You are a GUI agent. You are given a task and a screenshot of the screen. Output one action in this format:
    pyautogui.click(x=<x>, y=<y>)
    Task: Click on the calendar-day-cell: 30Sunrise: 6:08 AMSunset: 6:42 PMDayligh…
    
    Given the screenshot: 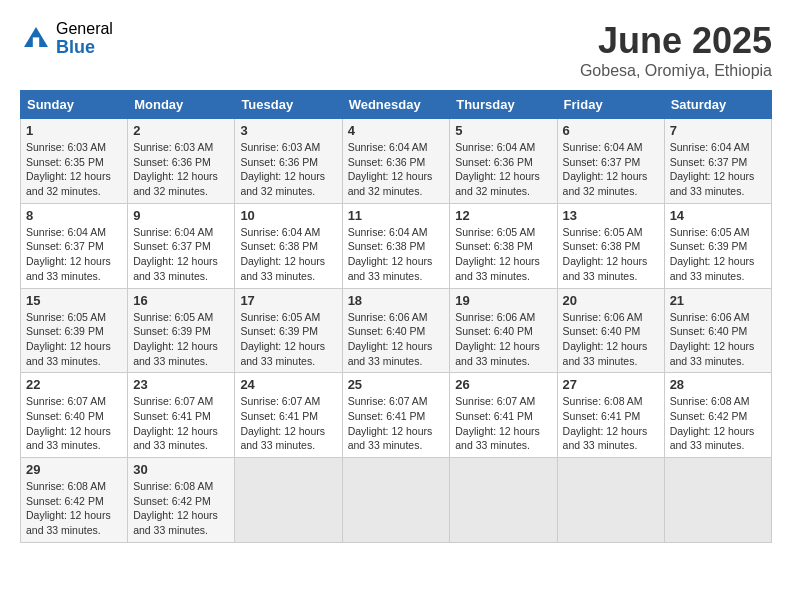 What is the action you would take?
    pyautogui.click(x=182, y=500)
    